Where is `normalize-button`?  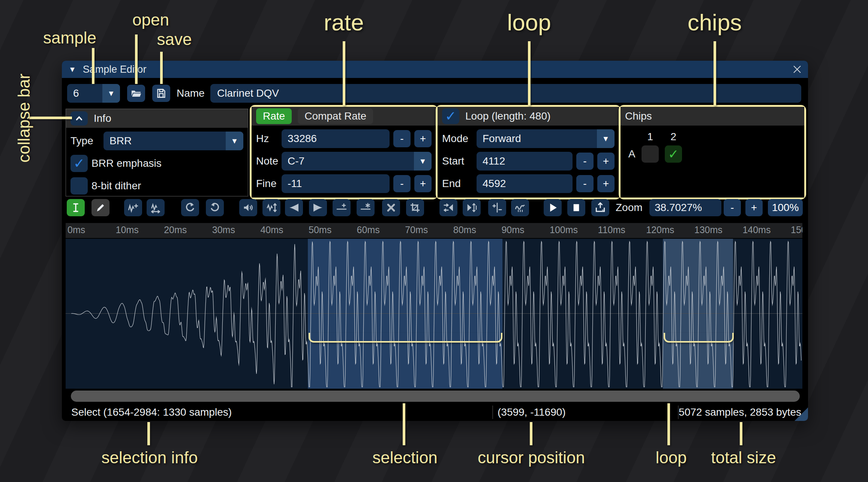
normalize-button is located at coordinates (271, 208).